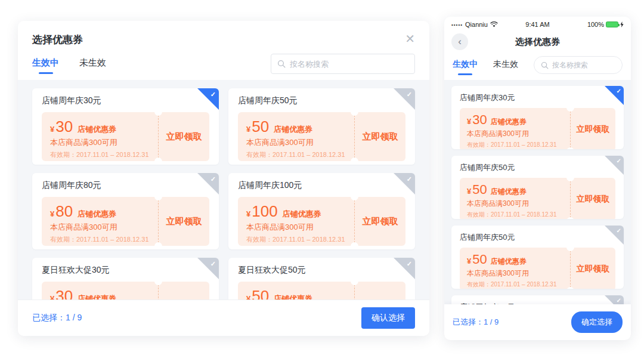  I want to click on coupon-card: 店铺周年庆50元 ✓, so click(538, 300).